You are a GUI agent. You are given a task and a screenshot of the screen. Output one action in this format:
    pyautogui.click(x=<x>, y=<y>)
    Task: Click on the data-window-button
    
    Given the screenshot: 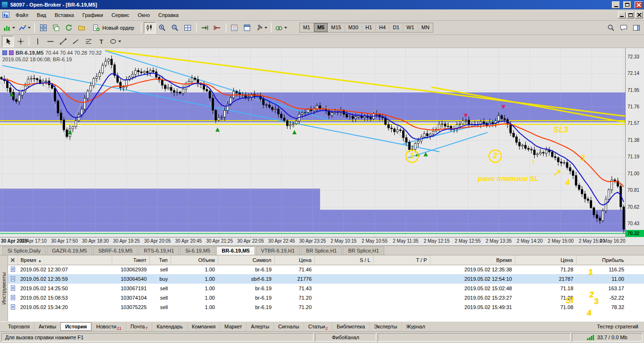 What is the action you would take?
    pyautogui.click(x=247, y=28)
    